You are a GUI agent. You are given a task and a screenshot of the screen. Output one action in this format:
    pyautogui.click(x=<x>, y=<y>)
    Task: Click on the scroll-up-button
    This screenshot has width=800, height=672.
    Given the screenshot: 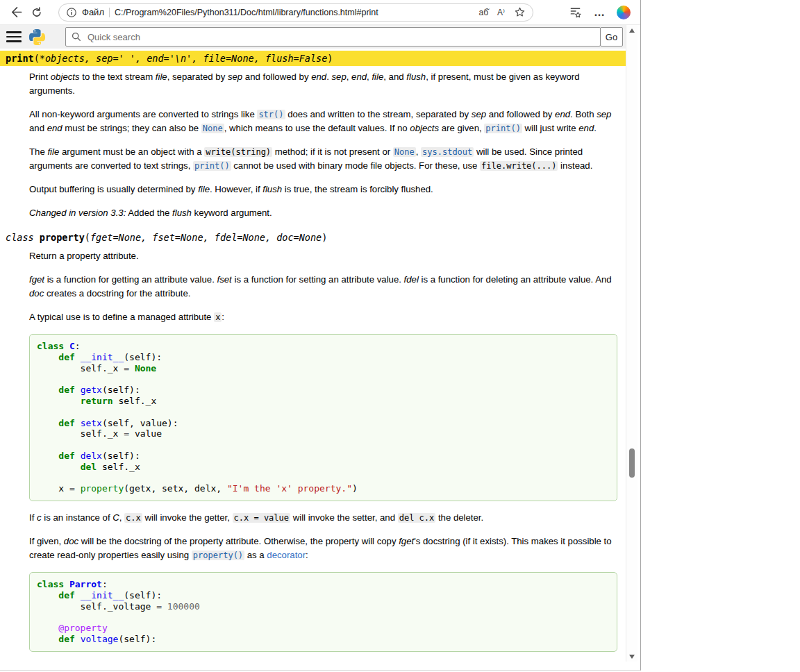 What is the action you would take?
    pyautogui.click(x=632, y=31)
    